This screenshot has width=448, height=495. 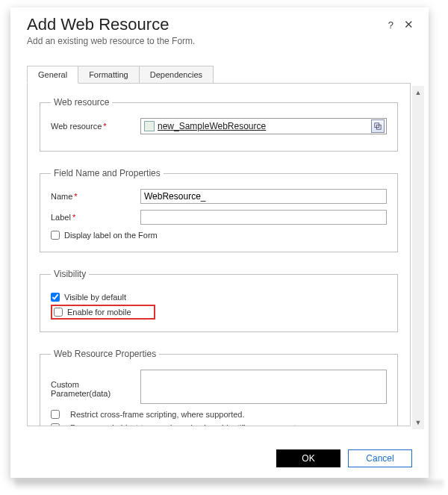 What do you see at coordinates (418, 423) in the screenshot?
I see `scroll-down-icon: ▼` at bounding box center [418, 423].